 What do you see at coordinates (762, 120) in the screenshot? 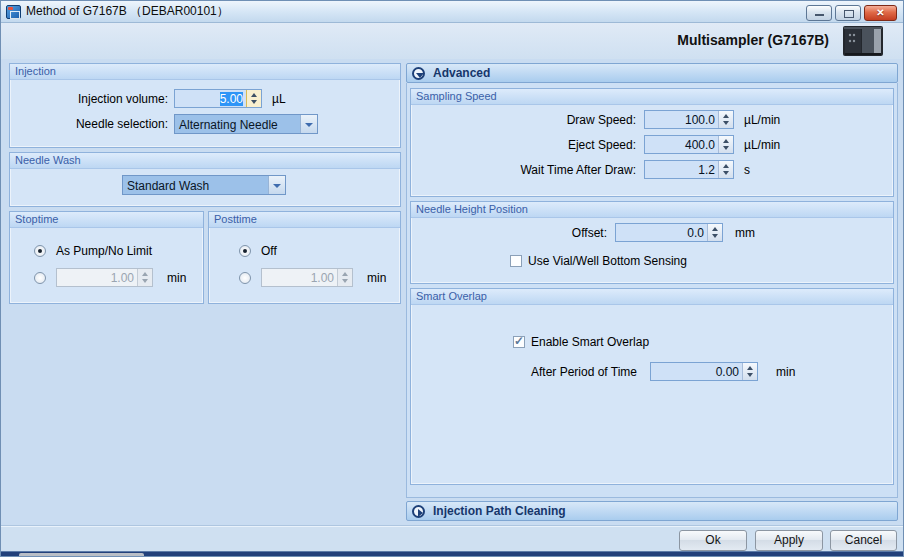
I see `draw-speed-unit: µL/min` at bounding box center [762, 120].